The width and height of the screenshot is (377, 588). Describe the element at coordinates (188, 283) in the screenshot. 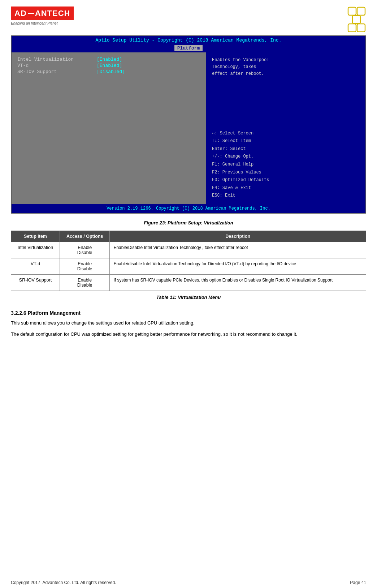

I see `table-row: SR-IOV Support EnableDisable If system h…` at that location.